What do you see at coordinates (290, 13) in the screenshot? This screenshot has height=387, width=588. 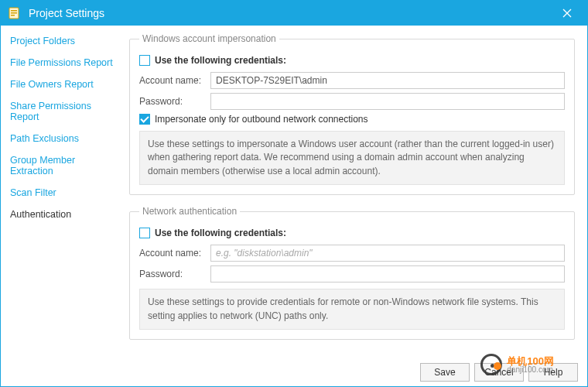 I see `window-title: Project Settings` at bounding box center [290, 13].